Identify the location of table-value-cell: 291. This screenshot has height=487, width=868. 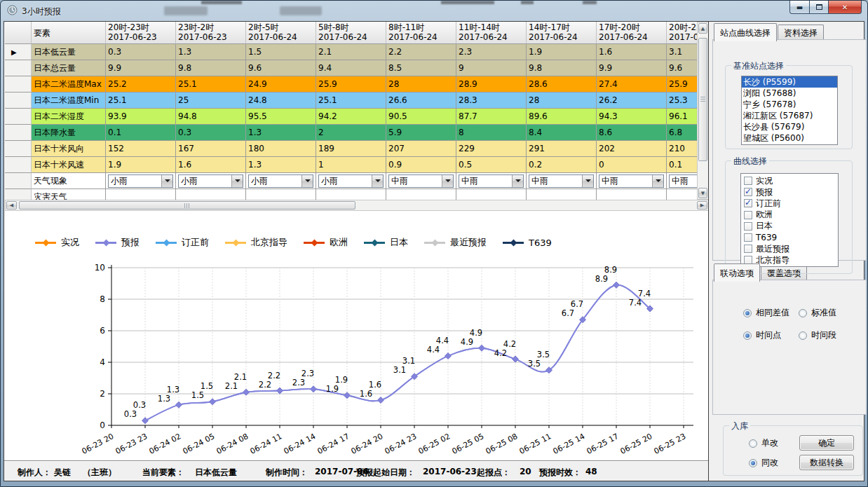
(562, 149).